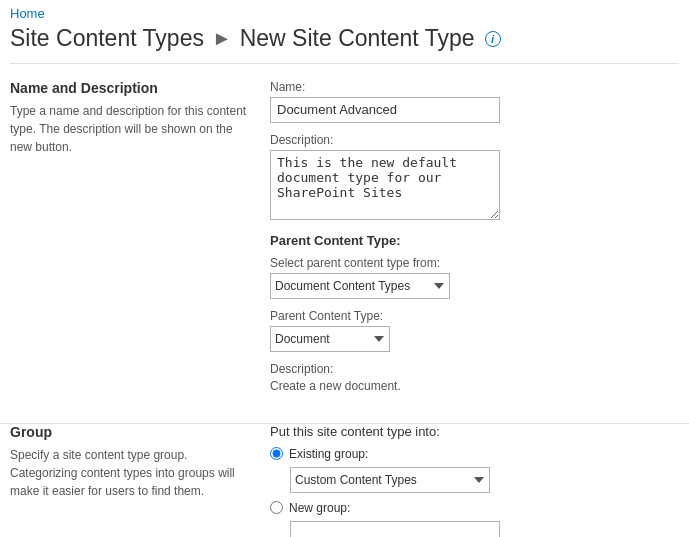  I want to click on group-description: Specify a site content type group. Categ…, so click(130, 473).